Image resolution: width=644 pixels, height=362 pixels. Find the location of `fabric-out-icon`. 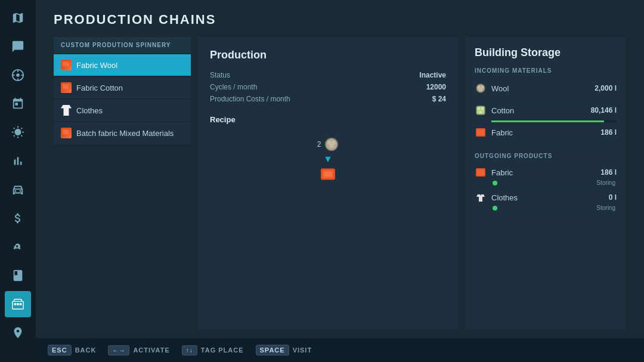

fabric-out-icon is located at coordinates (481, 172).